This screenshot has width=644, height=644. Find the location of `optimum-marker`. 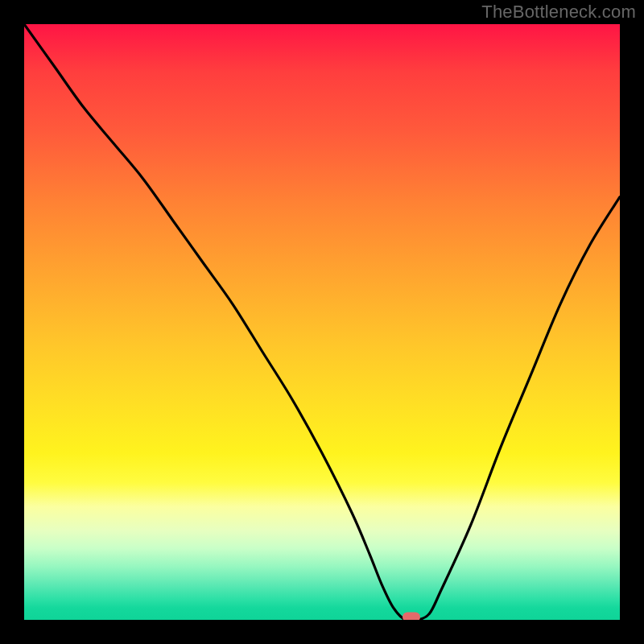

optimum-marker is located at coordinates (411, 617).